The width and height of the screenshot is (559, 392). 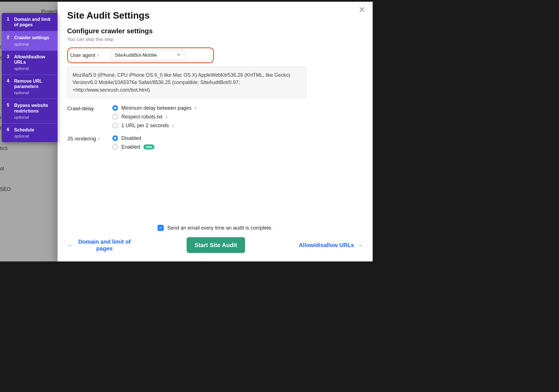 I want to click on prev-step-link: ← Domain and limit of pages, so click(x=100, y=245).